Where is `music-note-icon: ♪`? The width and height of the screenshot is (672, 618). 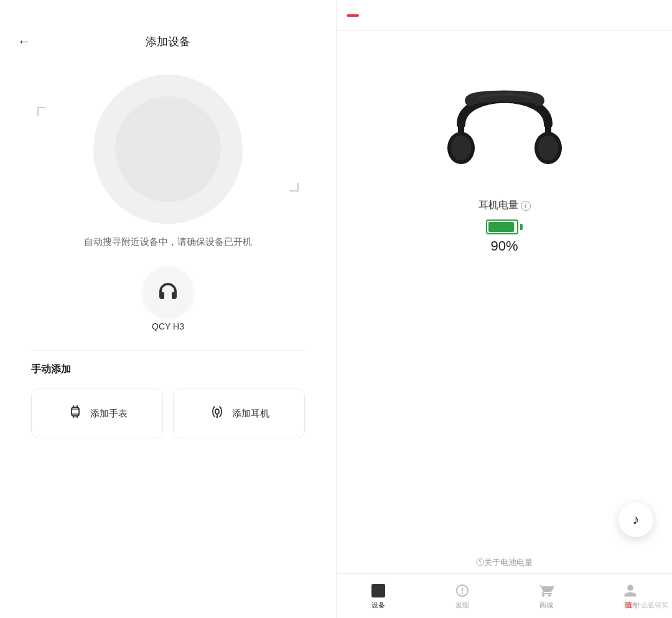
music-note-icon: ♪ is located at coordinates (636, 520).